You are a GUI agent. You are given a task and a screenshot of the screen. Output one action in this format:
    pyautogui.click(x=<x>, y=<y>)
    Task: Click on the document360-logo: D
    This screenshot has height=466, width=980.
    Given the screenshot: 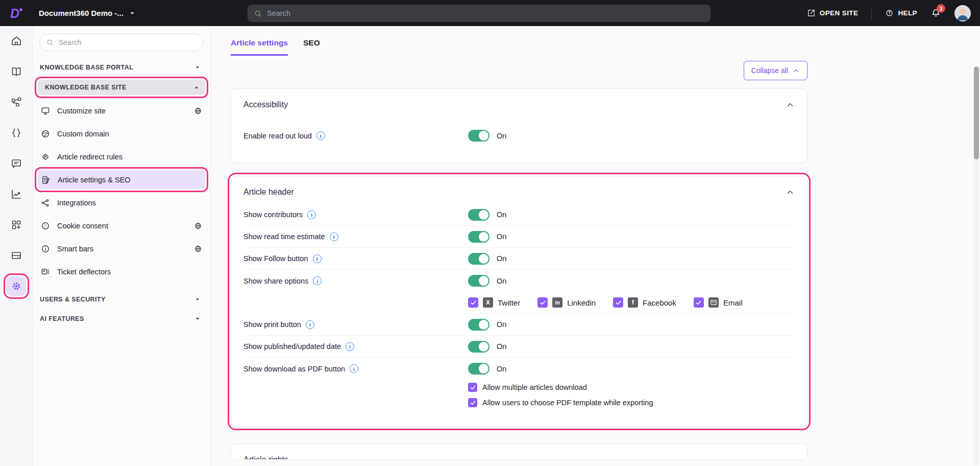 What is the action you would take?
    pyautogui.click(x=16, y=13)
    